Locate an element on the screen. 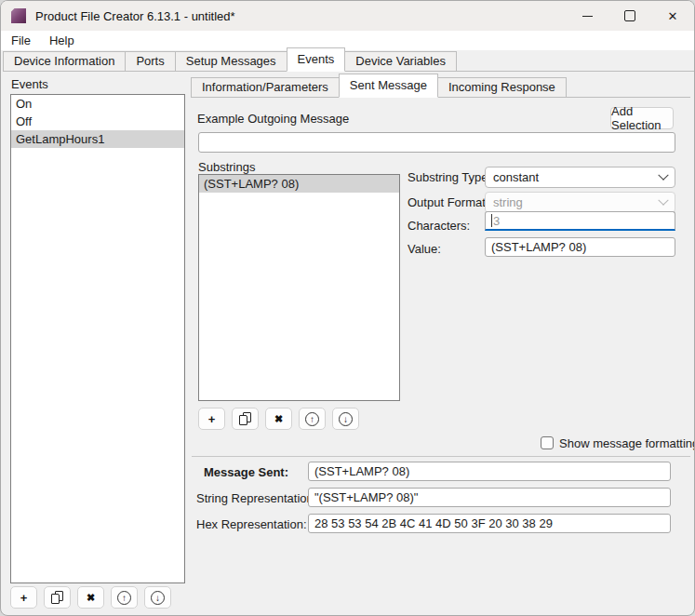 The width and height of the screenshot is (695, 616). menu-bar: File Help is located at coordinates (348, 41).